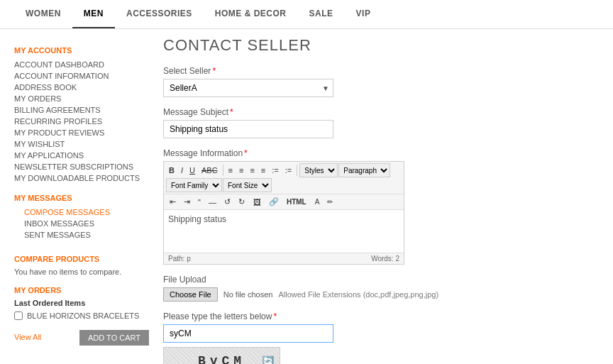 Image resolution: width=613 pixels, height=364 pixels. I want to click on rte-words: Words: 2, so click(385, 258).